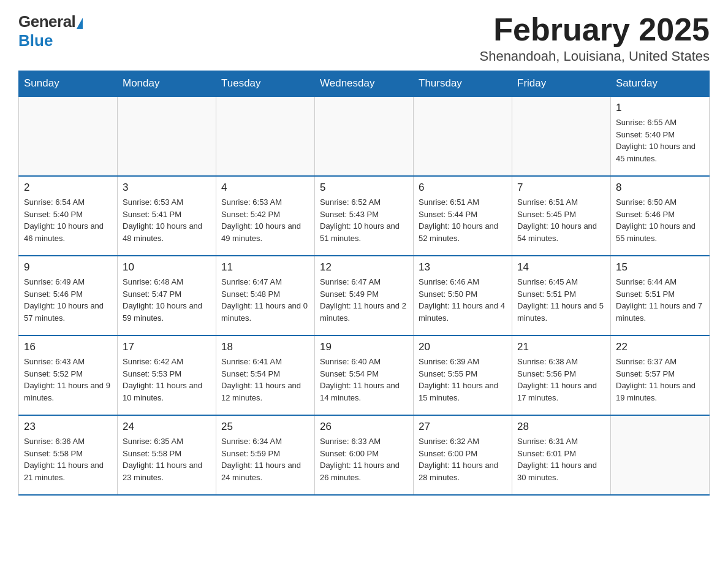 The width and height of the screenshot is (728, 563). I want to click on day-number: 22, so click(660, 347).